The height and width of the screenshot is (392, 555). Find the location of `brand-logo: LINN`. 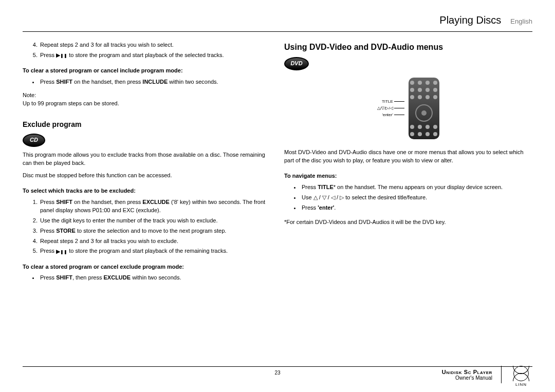

brand-logo: LINN is located at coordinates (521, 376).